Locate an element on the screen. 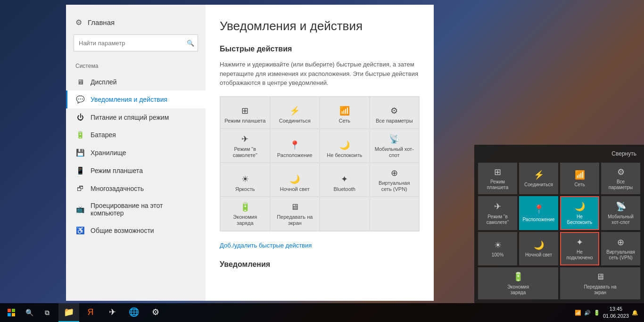 The width and height of the screenshot is (644, 322). taskbar-app-settings: ⚙ is located at coordinates (156, 313).